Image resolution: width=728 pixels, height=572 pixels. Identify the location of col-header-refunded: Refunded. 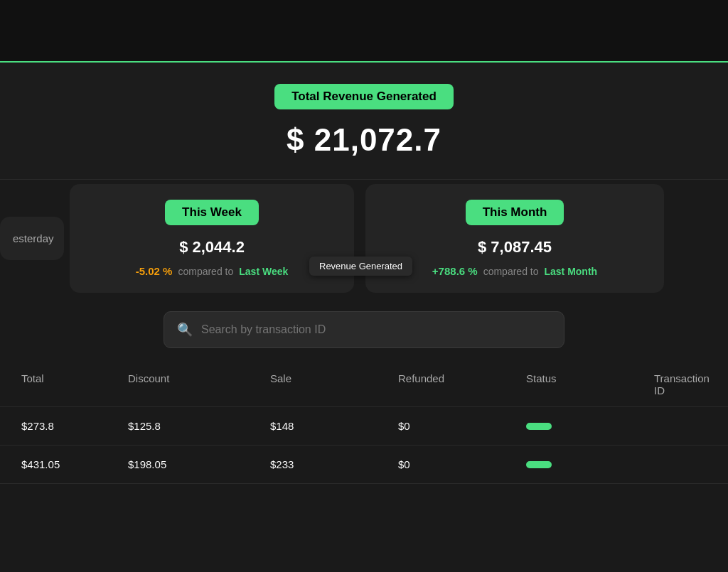
(462, 384).